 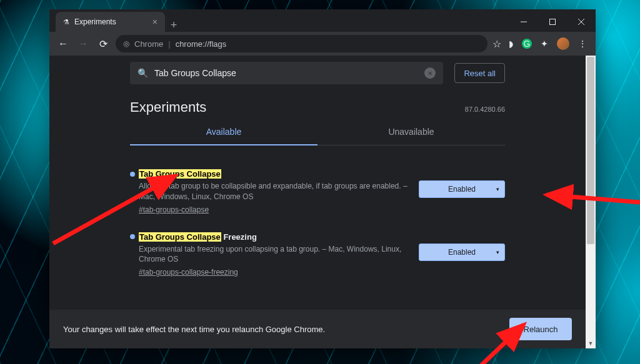 What do you see at coordinates (194, 330) in the screenshot?
I see `relaunch-message: Your changes will take effect the next t…` at bounding box center [194, 330].